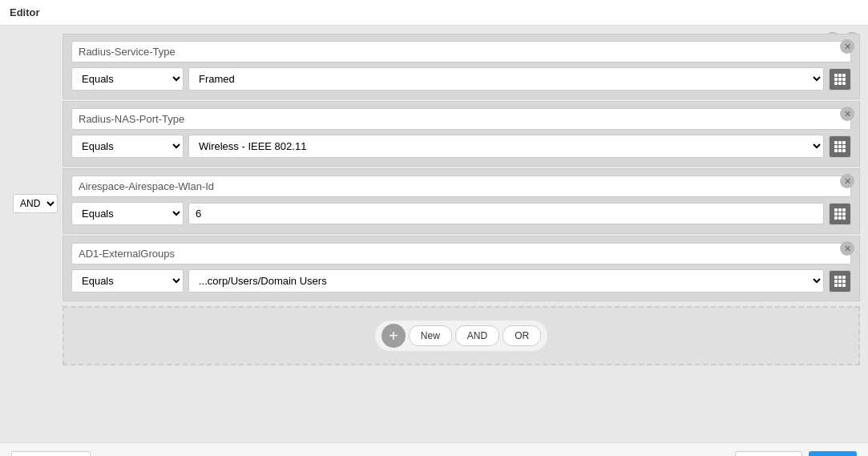  I want to click on condition-2-name-field, so click(462, 119).